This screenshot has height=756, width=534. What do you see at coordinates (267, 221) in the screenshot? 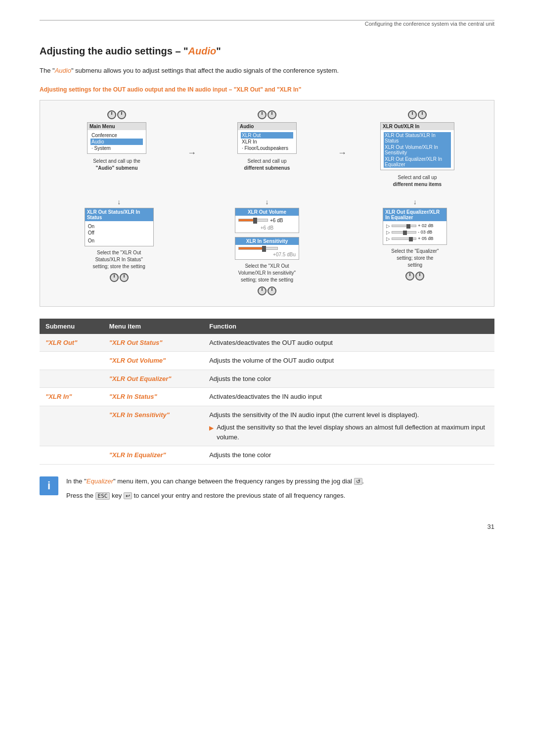
I see `vol-box: XLR Out Volume +6 dB +6 dB` at bounding box center [267, 221].